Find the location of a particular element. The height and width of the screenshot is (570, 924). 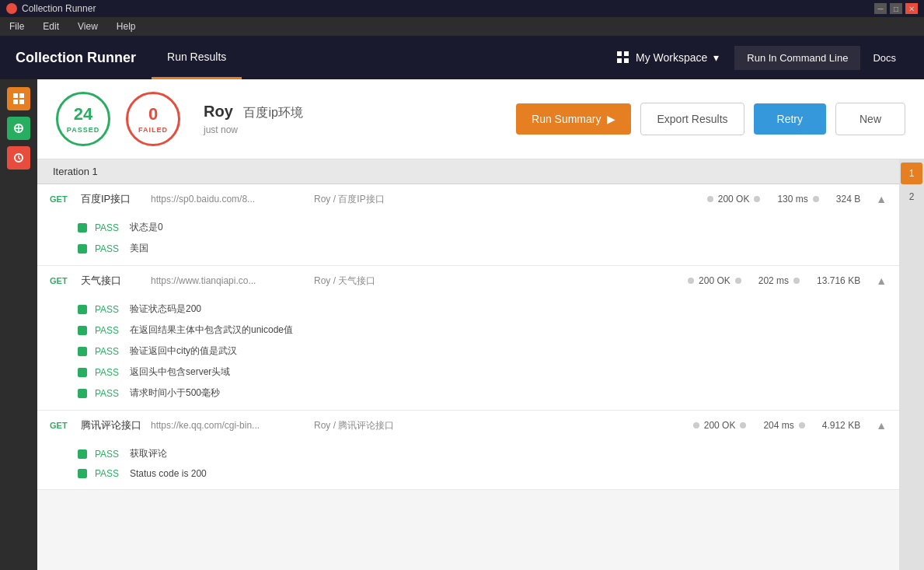

menu-help: Help is located at coordinates (126, 26).